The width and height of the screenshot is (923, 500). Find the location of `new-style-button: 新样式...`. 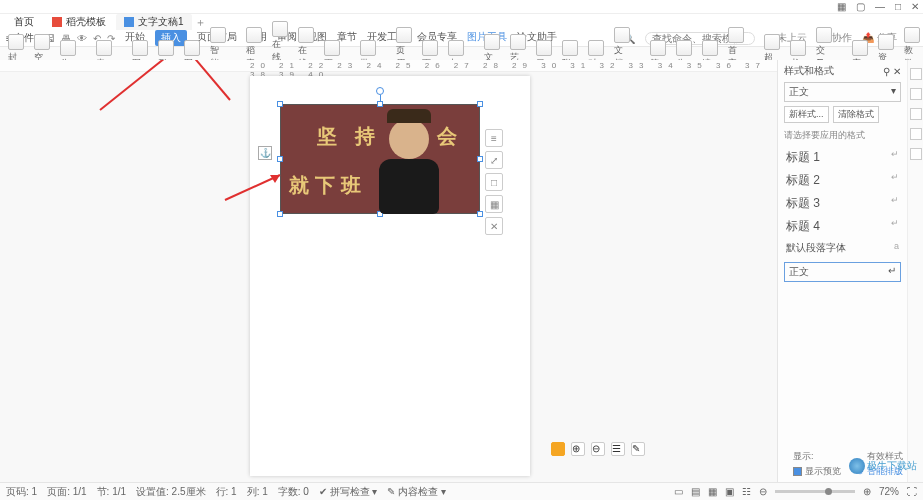

new-style-button: 新样式... is located at coordinates (806, 114).